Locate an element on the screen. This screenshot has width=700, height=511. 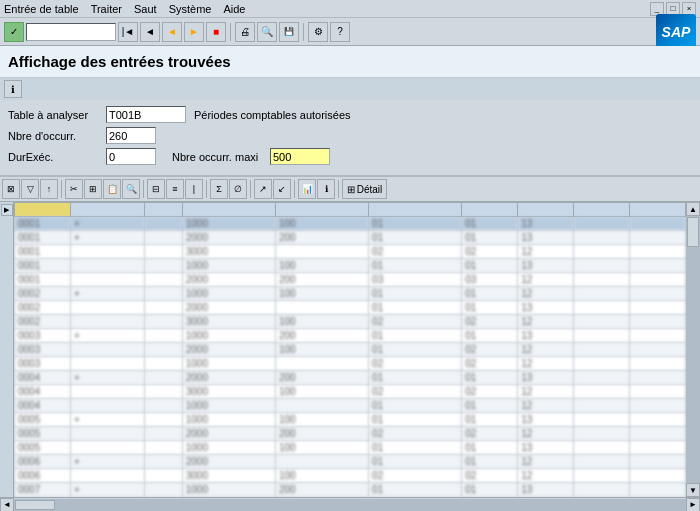
btn-save: 💾 is located at coordinates (289, 32).